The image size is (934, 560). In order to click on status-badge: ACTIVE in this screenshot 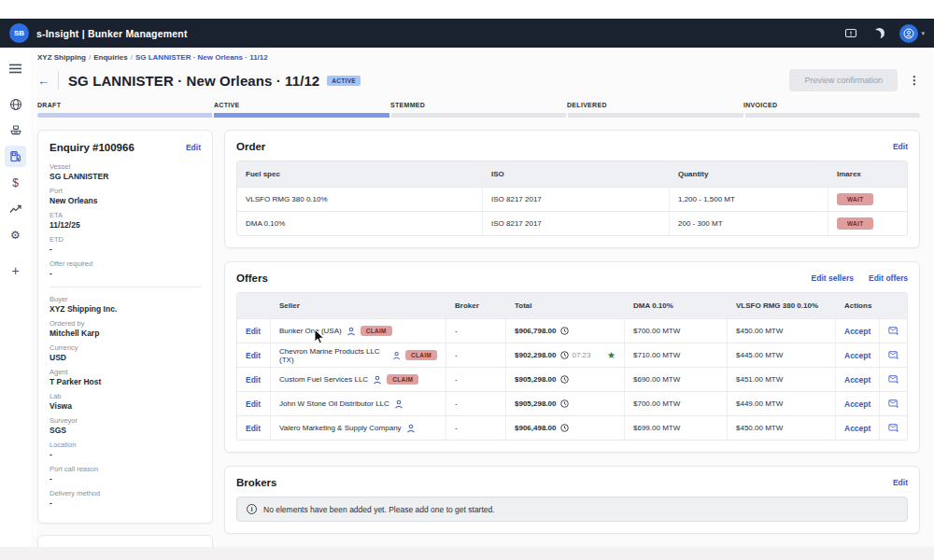, I will do `click(344, 80)`.